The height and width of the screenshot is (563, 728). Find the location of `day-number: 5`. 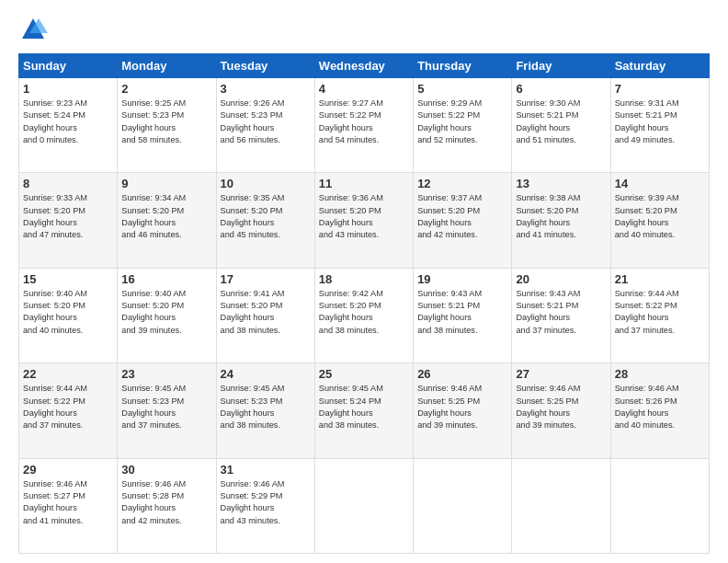

day-number: 5 is located at coordinates (462, 88).